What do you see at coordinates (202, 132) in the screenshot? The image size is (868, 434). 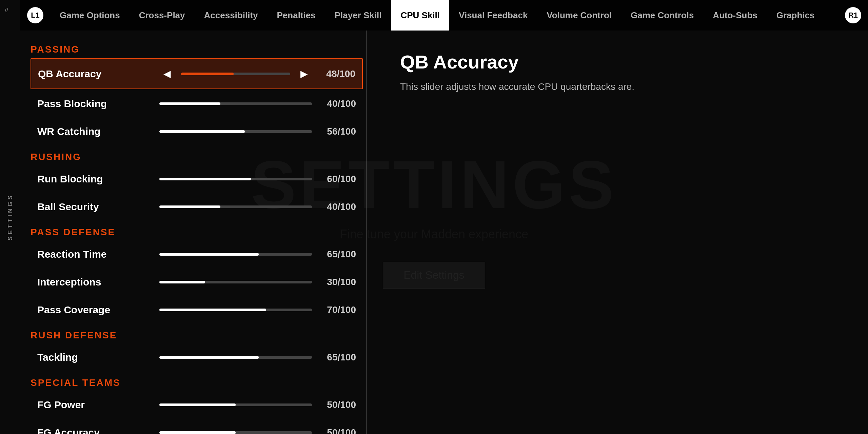 I see `slider-fill-wr-catching` at bounding box center [202, 132].